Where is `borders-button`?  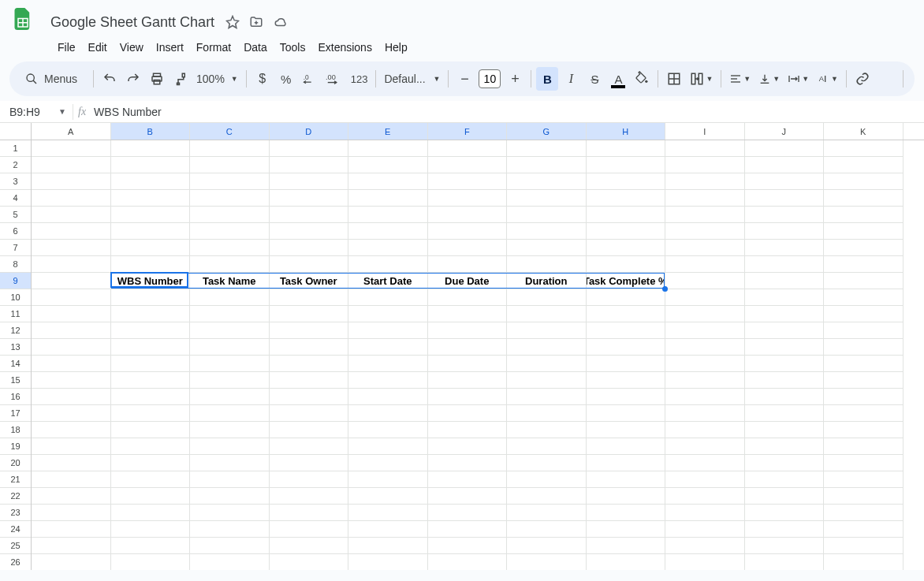
borders-button is located at coordinates (674, 79).